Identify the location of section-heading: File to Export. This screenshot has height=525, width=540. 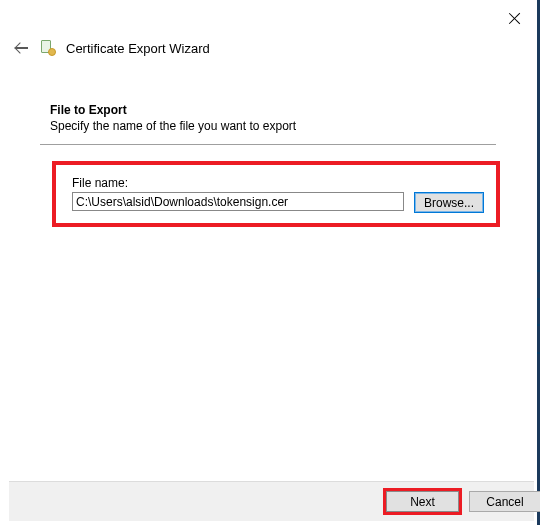
(173, 110).